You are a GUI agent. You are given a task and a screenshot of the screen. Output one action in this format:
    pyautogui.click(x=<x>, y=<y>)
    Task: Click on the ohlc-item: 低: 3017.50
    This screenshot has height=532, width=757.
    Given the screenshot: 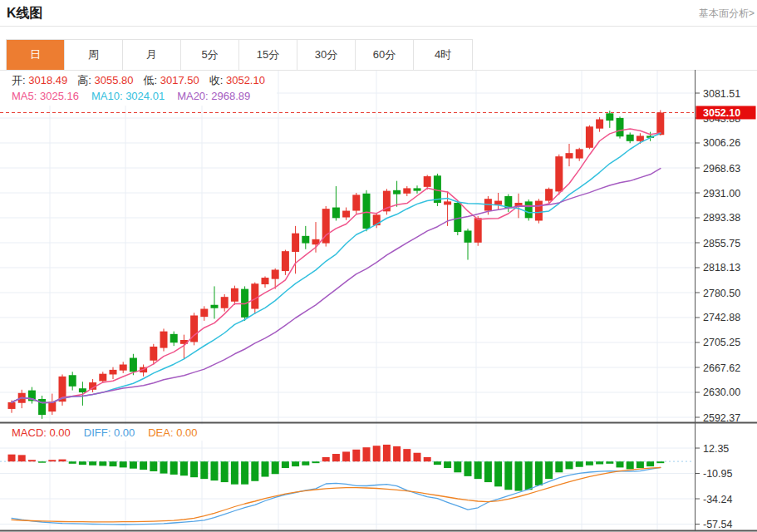 What is the action you would take?
    pyautogui.click(x=171, y=80)
    